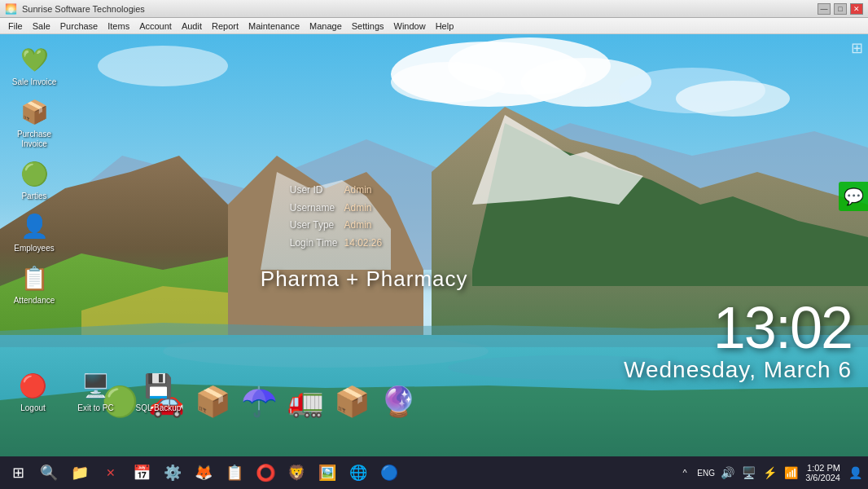 This screenshot has width=868, height=489. I want to click on sale-invoice-label: Sale Invoice, so click(34, 82).